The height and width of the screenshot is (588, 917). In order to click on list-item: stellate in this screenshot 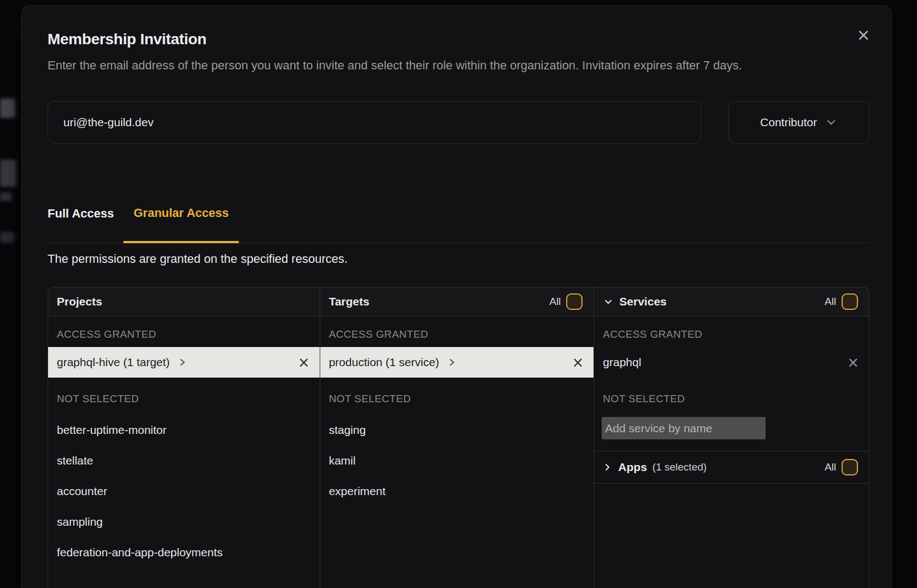, I will do `click(184, 461)`.